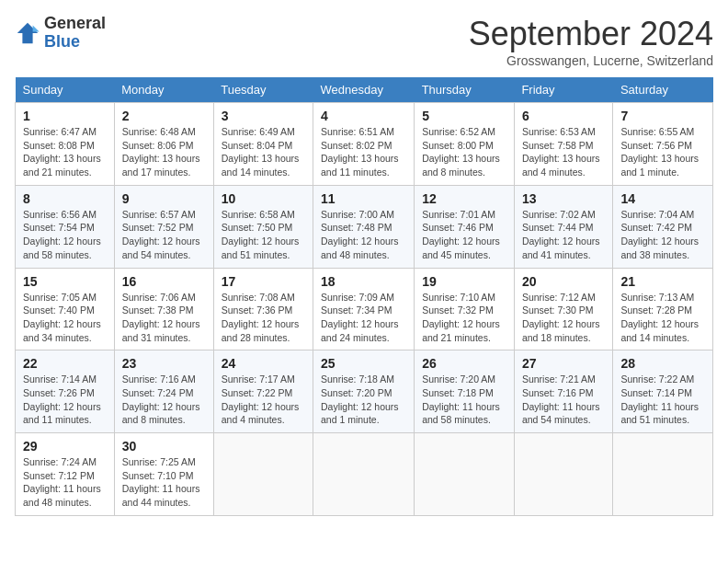  Describe the element at coordinates (263, 116) in the screenshot. I see `day-number: 3` at that location.